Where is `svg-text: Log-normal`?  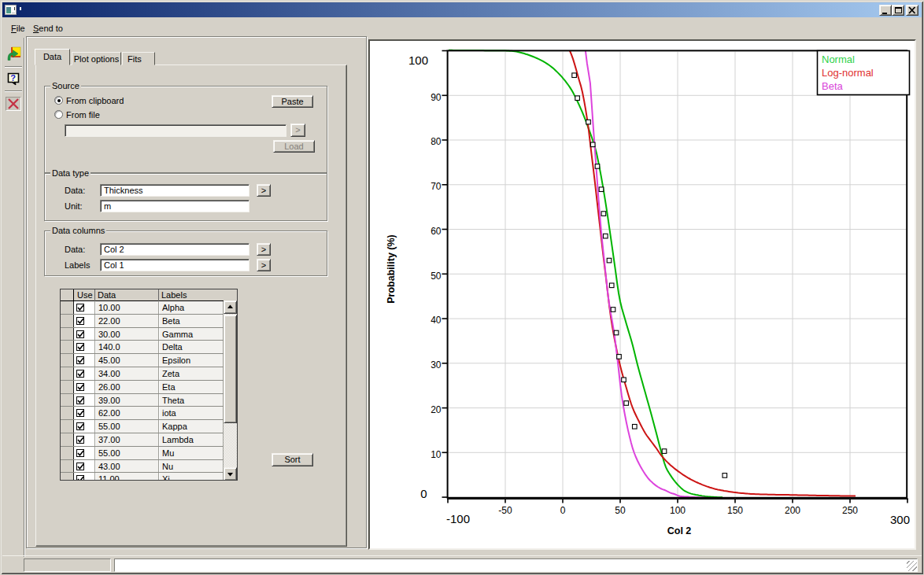 svg-text: Log-normal is located at coordinates (848, 72).